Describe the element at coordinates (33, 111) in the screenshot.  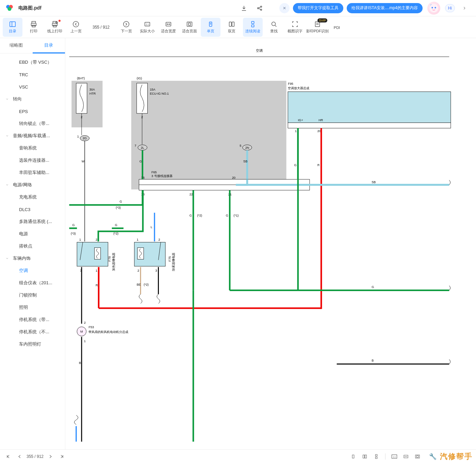
I see `toc-item: EPS` at that location.